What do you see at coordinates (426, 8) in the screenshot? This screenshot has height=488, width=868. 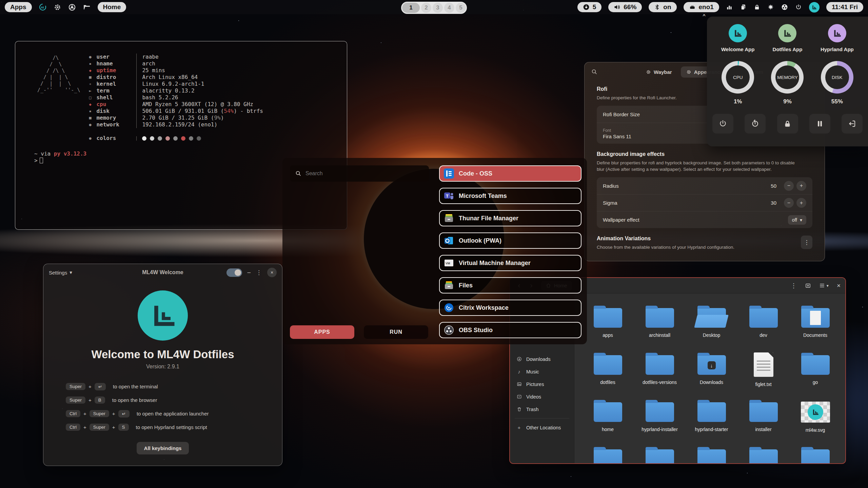 I see `workspace-2: 2` at bounding box center [426, 8].